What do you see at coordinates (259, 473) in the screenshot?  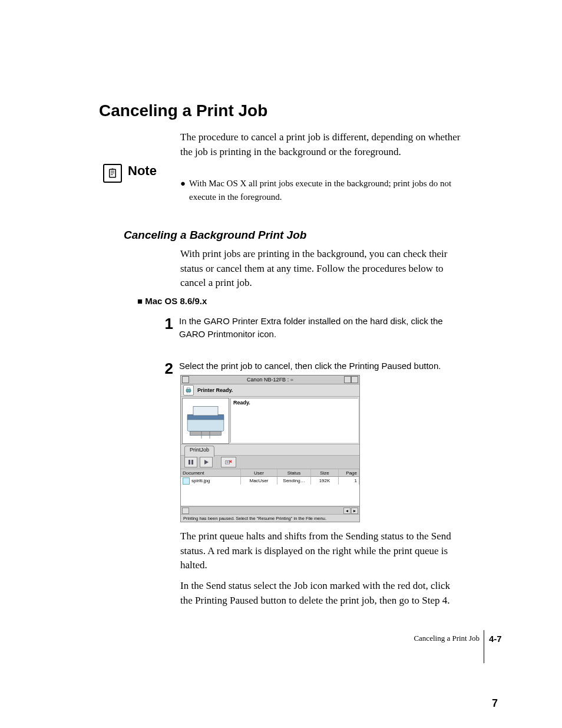 I see `col-user: User` at bounding box center [259, 473].